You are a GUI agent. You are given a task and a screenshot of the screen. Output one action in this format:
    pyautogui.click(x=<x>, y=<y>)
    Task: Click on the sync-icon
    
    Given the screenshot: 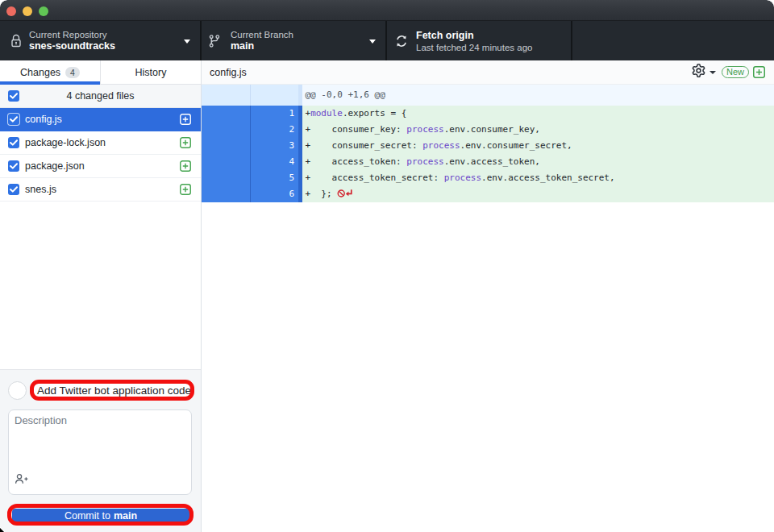 What is the action you would take?
    pyautogui.click(x=402, y=41)
    